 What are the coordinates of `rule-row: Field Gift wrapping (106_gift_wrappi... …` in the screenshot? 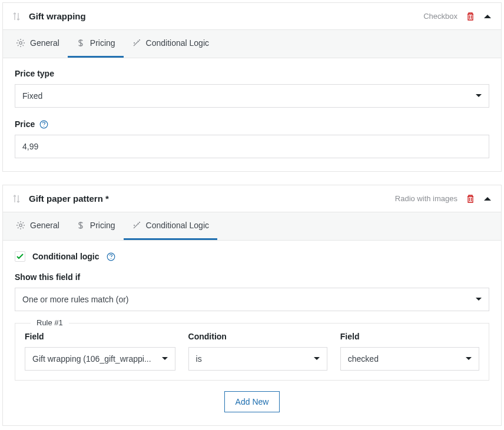 It's located at (252, 351).